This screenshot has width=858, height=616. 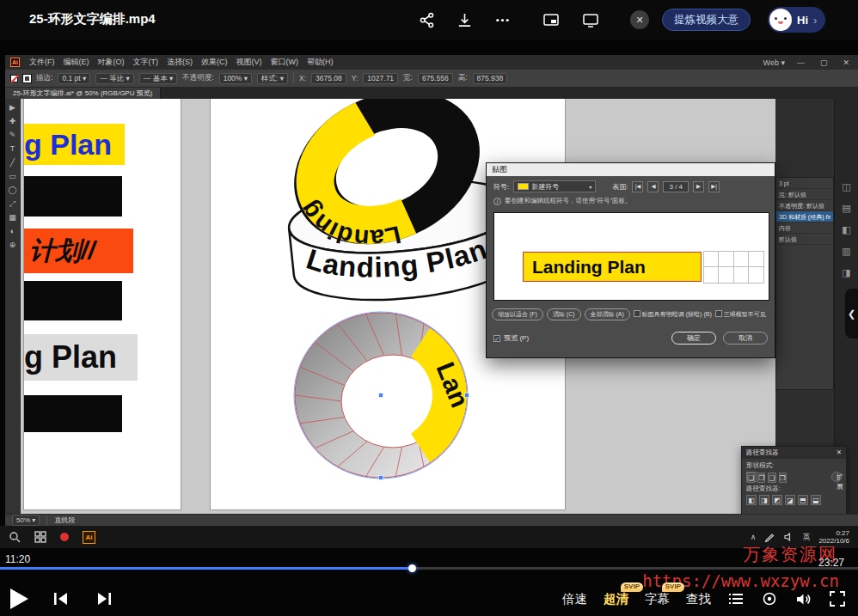 I want to click on text-art-gray: g Plan, so click(x=81, y=357).